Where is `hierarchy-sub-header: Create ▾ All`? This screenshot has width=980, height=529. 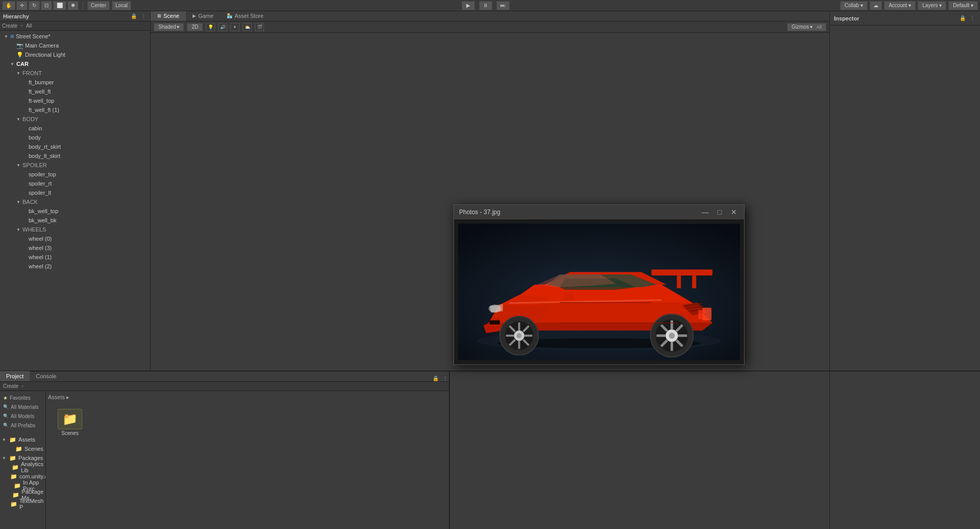
hierarchy-sub-header: Create ▾ All is located at coordinates (75, 26).